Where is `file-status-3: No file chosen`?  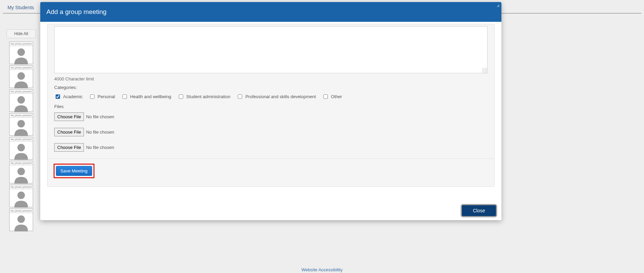 file-status-3: No file chosen is located at coordinates (100, 147).